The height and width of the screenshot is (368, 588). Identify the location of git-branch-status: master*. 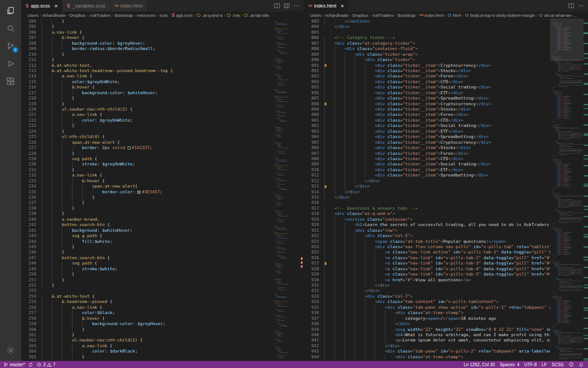
(14, 364).